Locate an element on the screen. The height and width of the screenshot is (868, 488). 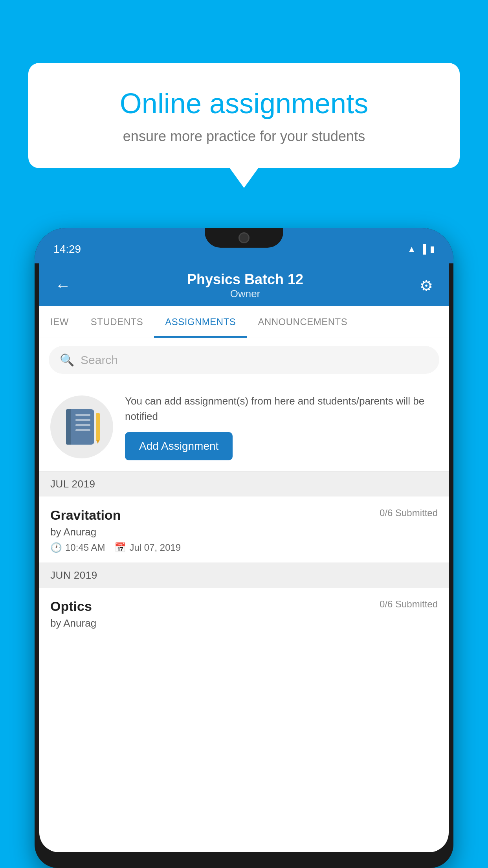
search-container: 🔍 Search is located at coordinates (244, 360).